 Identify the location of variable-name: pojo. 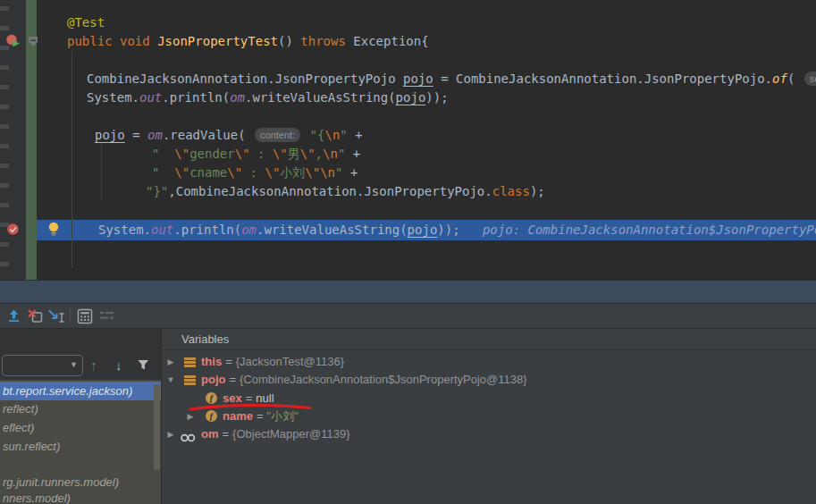
(213, 379).